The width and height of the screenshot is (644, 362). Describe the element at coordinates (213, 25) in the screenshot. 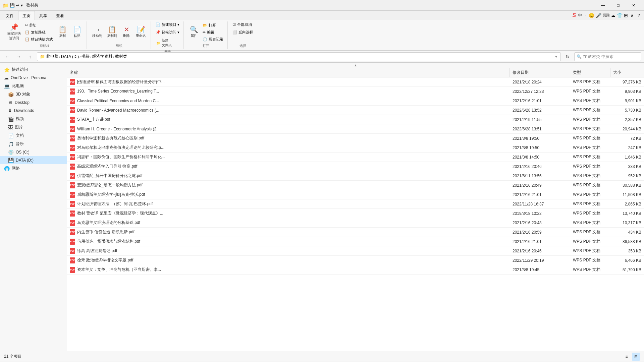

I see `open-button: 📂 打开` at that location.